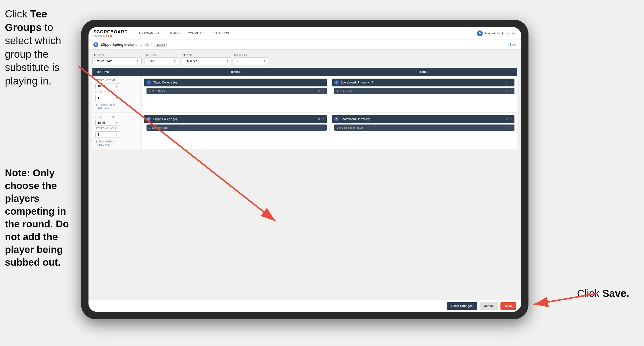 The width and height of the screenshot is (644, 346). What do you see at coordinates (305, 94) in the screenshot?
I see `tee-group-row-1: STARTING TIME: 10:00 🕐 STARTING HOLE: 1 …` at bounding box center [305, 94].